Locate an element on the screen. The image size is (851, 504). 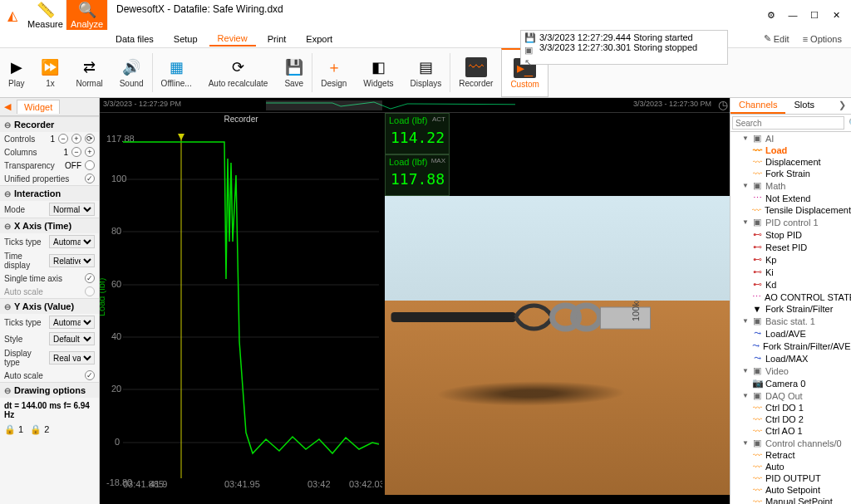
section-xaxis: X Axis (Time) is located at coordinates (50, 226).